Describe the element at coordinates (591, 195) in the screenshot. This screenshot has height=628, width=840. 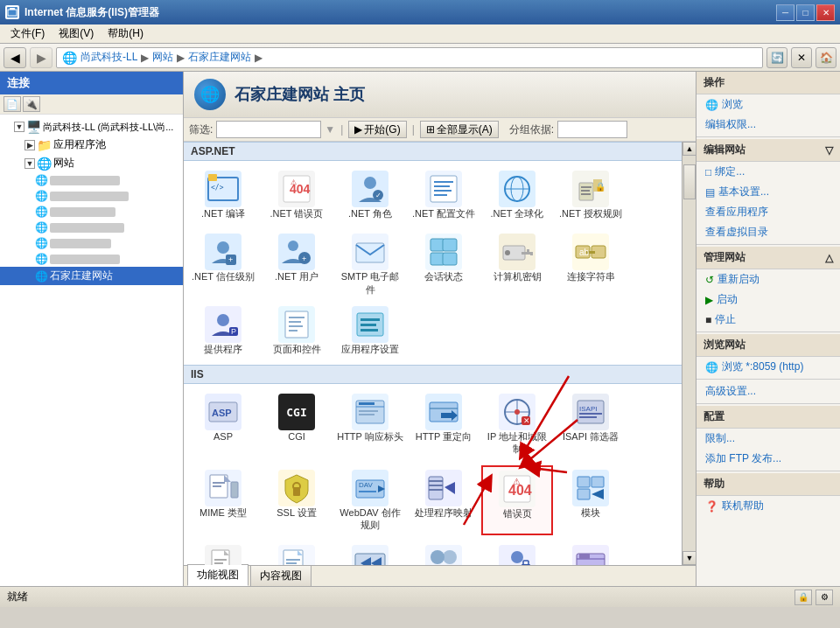
I see `icon-net-access: 🔒 .NET 授权规则` at that location.